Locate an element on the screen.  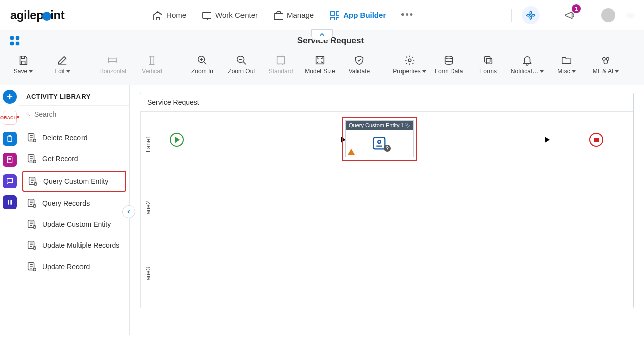
activity-item: Update Multiple Records is located at coordinates (74, 245).